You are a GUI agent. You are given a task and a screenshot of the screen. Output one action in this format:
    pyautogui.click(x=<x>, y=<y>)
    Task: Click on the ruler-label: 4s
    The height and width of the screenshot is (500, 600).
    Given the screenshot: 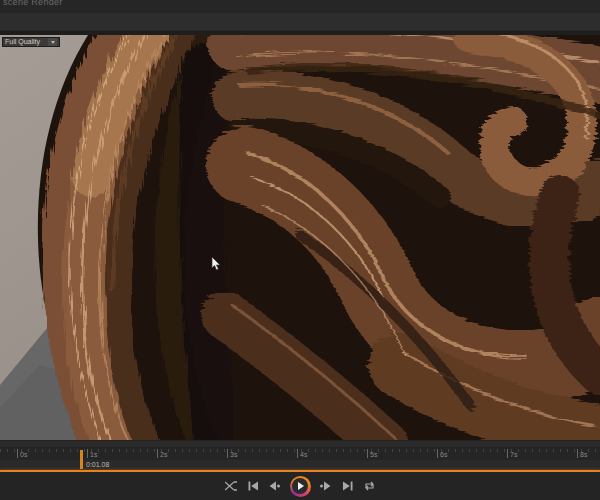 What is the action you would take?
    pyautogui.click(x=302, y=455)
    